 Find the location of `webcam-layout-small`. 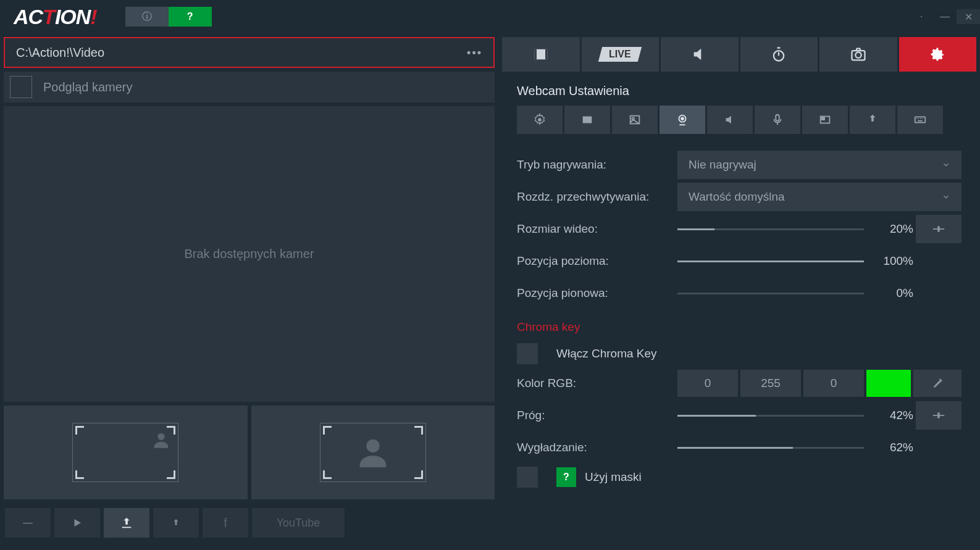

webcam-layout-small is located at coordinates (126, 452).